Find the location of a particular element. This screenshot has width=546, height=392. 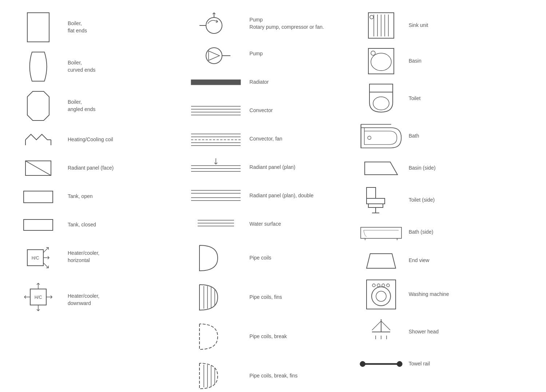

item-shower-head: Shower head is located at coordinates (446, 332).